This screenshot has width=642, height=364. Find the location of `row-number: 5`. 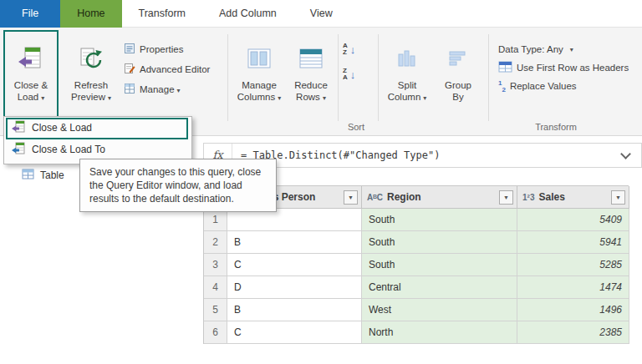

row-number: 5 is located at coordinates (216, 311).